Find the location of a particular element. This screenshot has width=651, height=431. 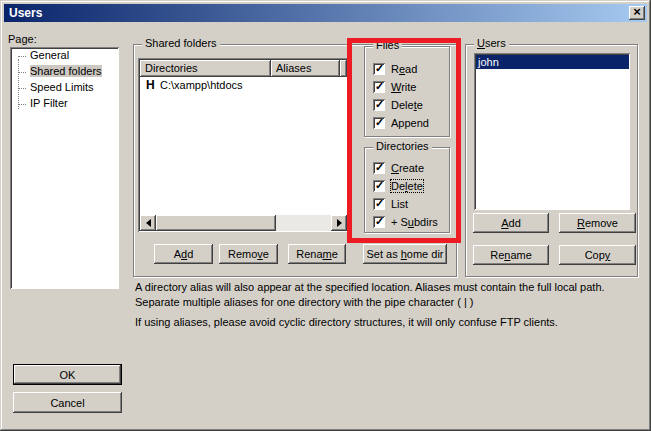

directory-row: H C:\xampp\htdocs is located at coordinates (244, 85).